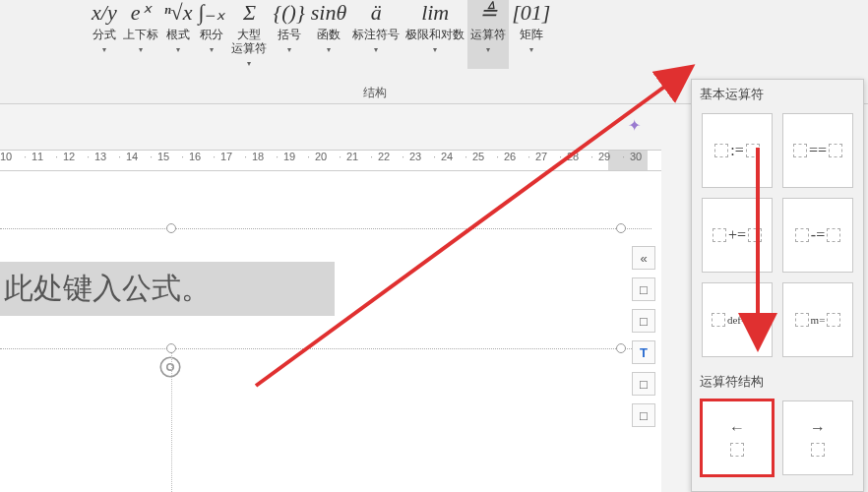 This screenshot has height=492, width=868. I want to click on ribbon-symbol-icon: sinθ, so click(329, 13).